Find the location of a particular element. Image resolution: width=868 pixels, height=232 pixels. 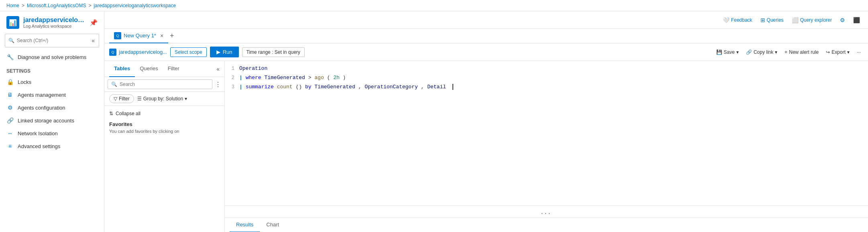

sidebar-item-agents-configuration: ⚙ Agents configuration is located at coordinates (52, 108).